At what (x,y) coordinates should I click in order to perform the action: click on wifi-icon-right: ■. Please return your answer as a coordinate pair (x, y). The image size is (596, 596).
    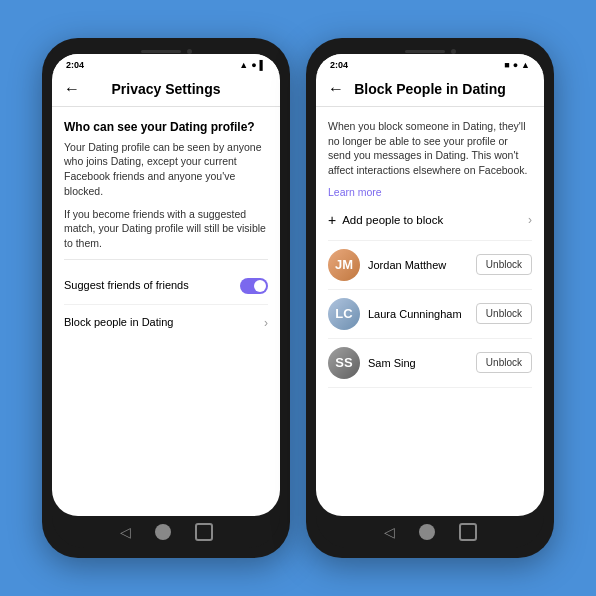
    Looking at the image, I should click on (506, 65).